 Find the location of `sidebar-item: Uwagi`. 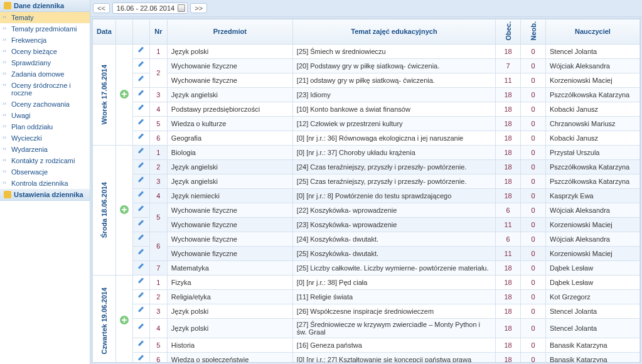

sidebar-item: Uwagi is located at coordinates (45, 115).